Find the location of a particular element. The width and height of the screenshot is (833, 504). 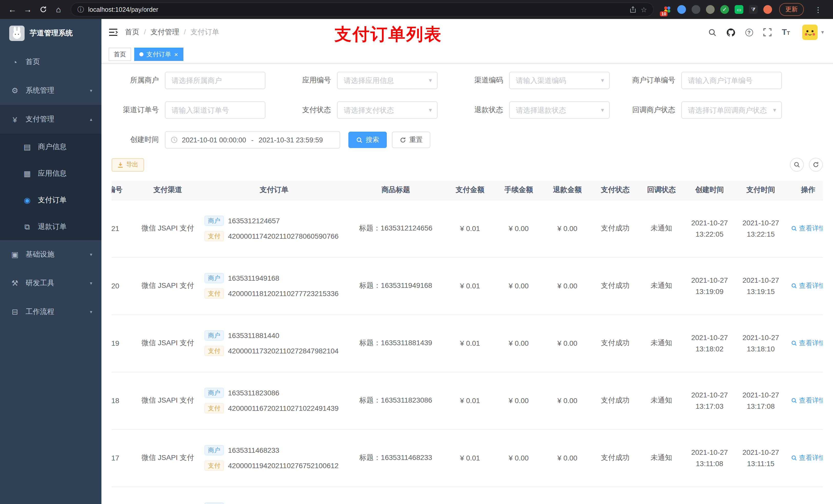

cell-id: 19 is located at coordinates (122, 343).